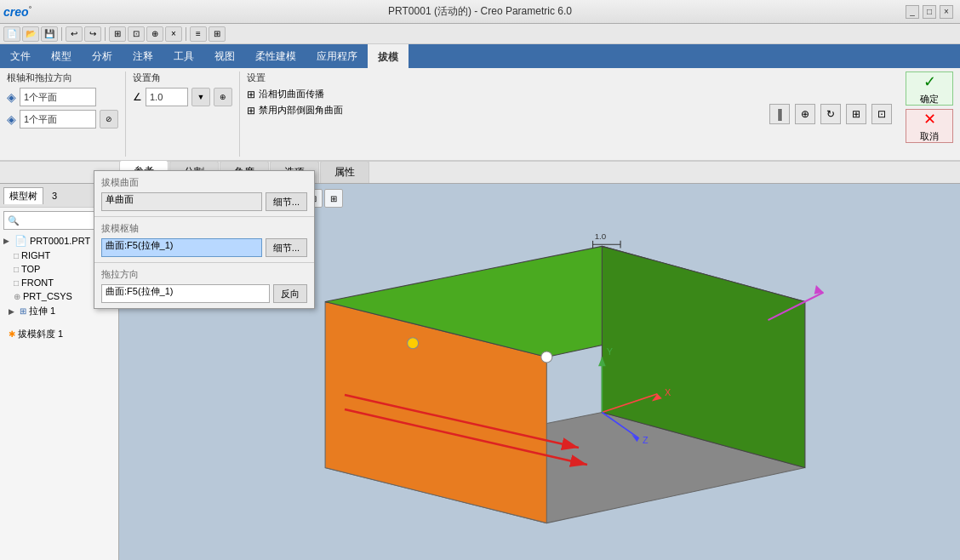  What do you see at coordinates (36, 255) in the screenshot?
I see `tree-label-right: RIGHT` at bounding box center [36, 255].